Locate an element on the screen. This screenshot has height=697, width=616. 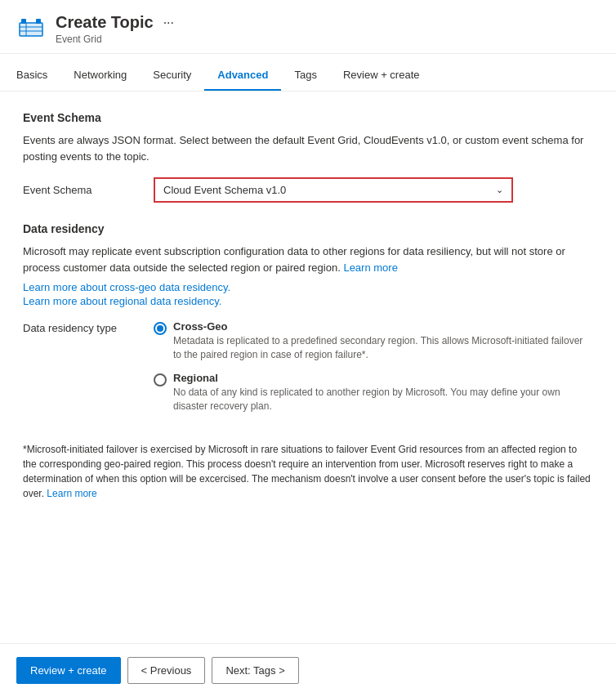
event-schema-value: Cloud Event Schema v1.0 is located at coordinates (225, 190).